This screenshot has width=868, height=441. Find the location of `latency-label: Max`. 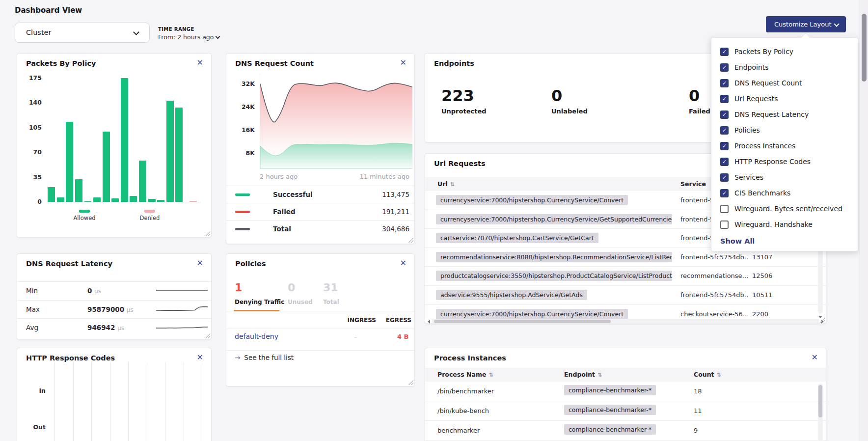

latency-label: Max is located at coordinates (33, 309).